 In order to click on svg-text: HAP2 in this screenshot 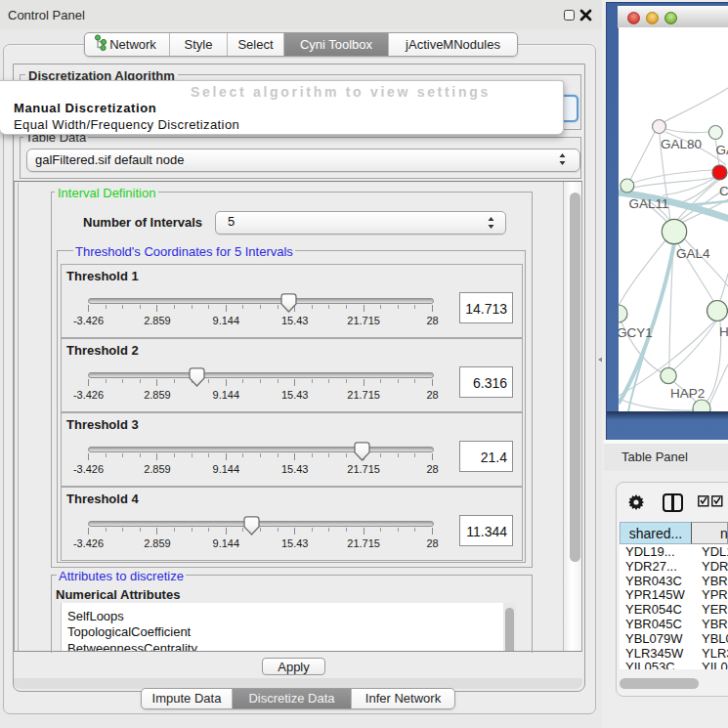, I will do `click(688, 393)`.